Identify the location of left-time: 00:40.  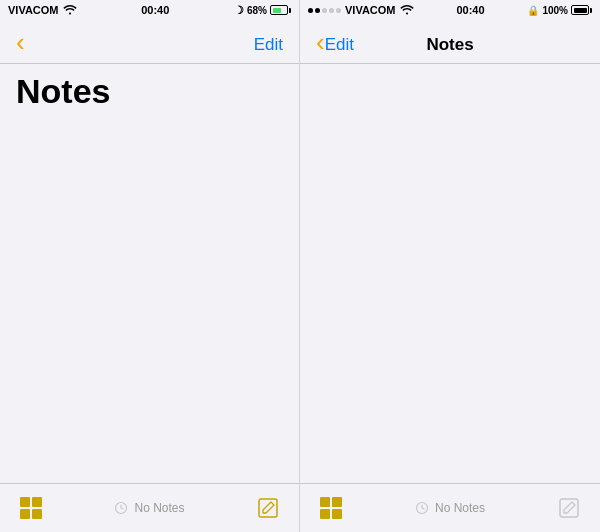
(155, 10).